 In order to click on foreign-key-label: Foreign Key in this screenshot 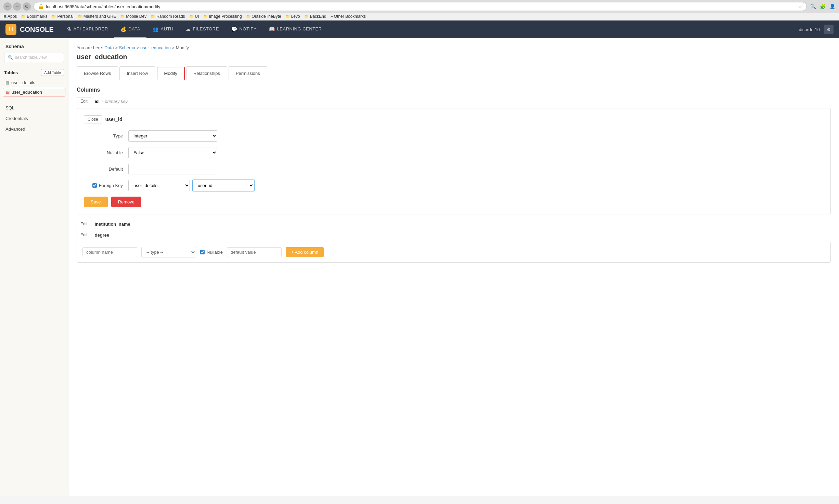, I will do `click(106, 185)`.